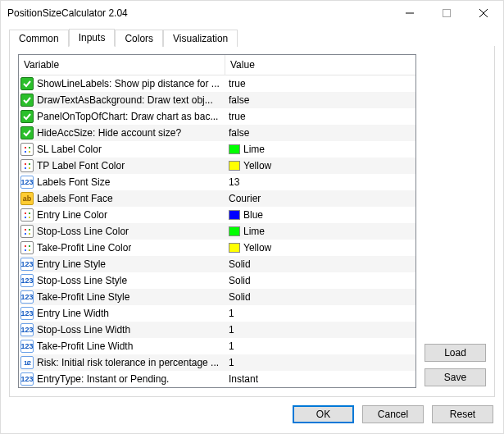 This screenshot has height=434, width=504. Describe the element at coordinates (217, 330) in the screenshot. I see `table-row: 123Stop-Loss Line Width1` at that location.